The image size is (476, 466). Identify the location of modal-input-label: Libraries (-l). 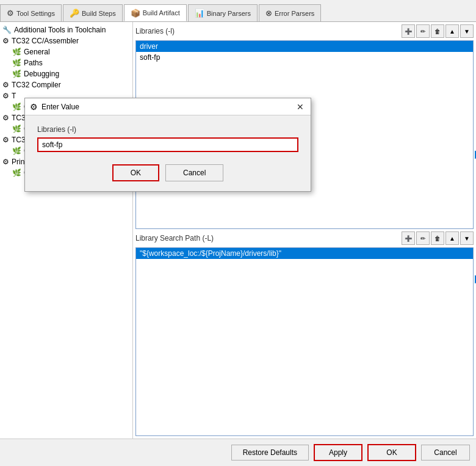
(168, 129).